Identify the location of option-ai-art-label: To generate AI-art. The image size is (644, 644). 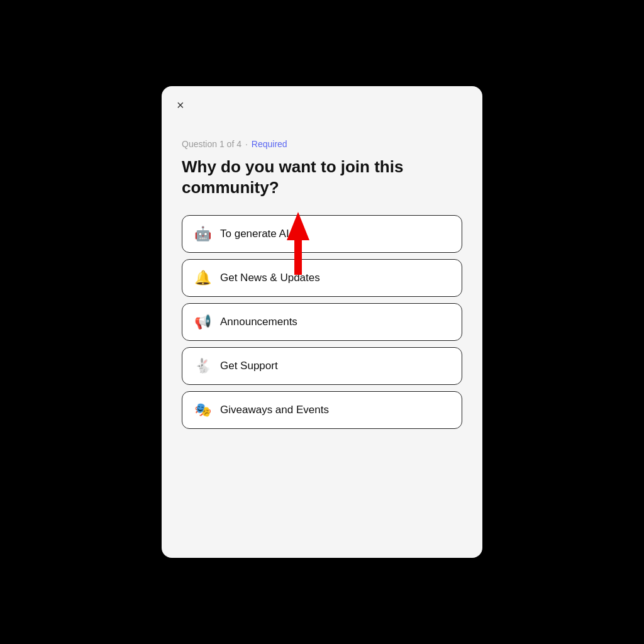
(263, 234).